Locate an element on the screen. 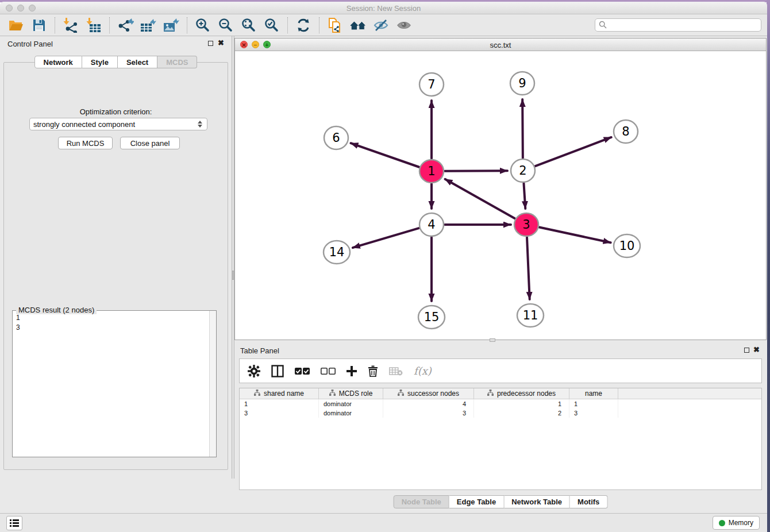  close-panel-button: Close panel is located at coordinates (150, 143).